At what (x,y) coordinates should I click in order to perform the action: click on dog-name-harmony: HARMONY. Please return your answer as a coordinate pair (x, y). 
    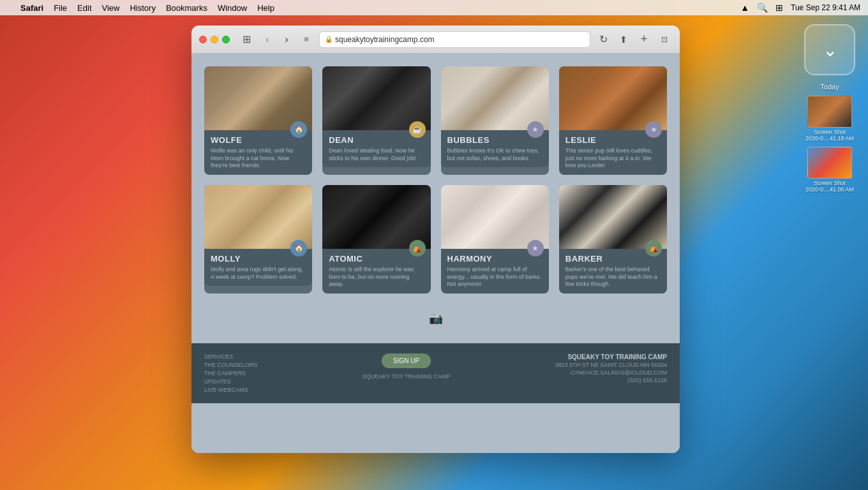
    Looking at the image, I should click on (495, 259).